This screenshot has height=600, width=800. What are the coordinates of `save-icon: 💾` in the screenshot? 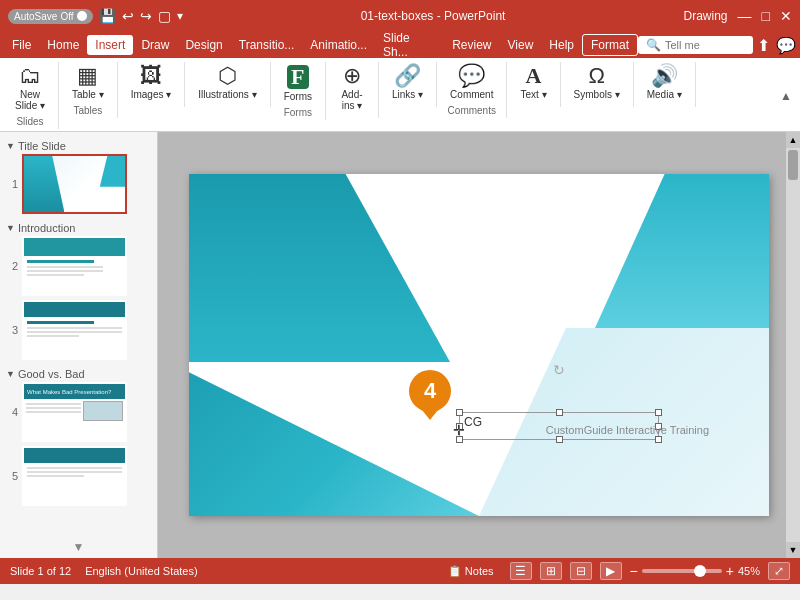 It's located at (108, 16).